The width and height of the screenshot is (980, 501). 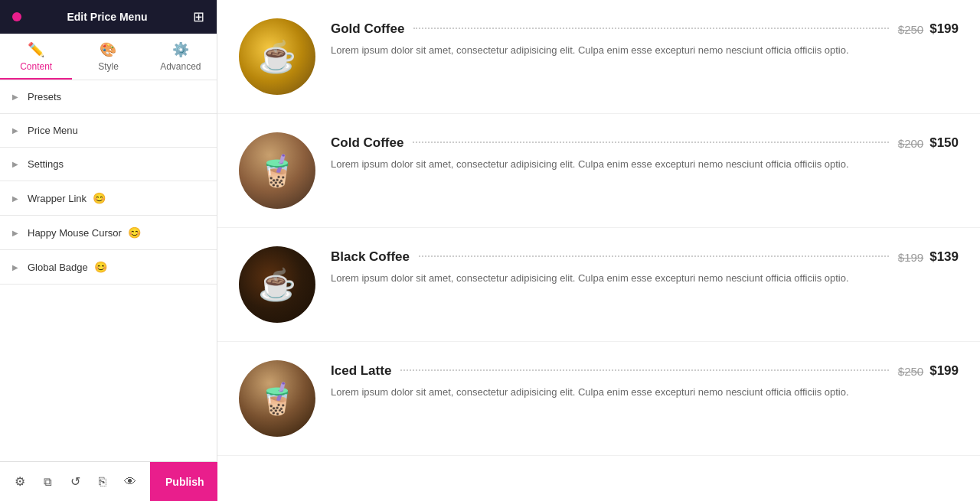 I want to click on tab-content-label: Content, so click(x=36, y=67).